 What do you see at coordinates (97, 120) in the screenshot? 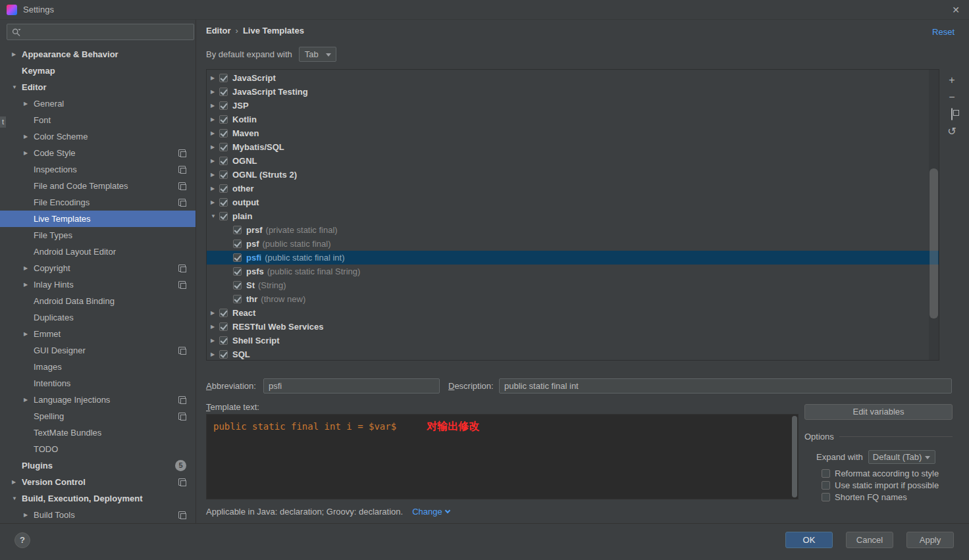
I see `sidebar-item-font: Font` at bounding box center [97, 120].